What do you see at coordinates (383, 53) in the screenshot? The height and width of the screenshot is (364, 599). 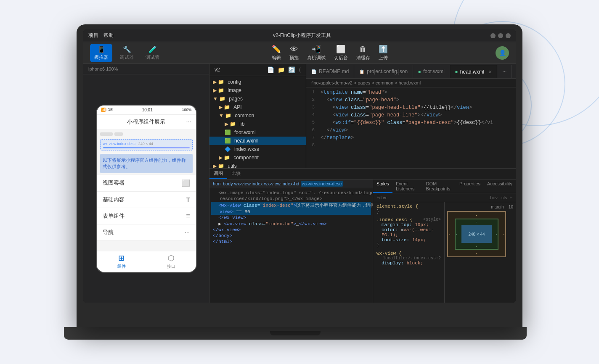 I see `upload-action: ⬆️ 上传` at bounding box center [383, 53].